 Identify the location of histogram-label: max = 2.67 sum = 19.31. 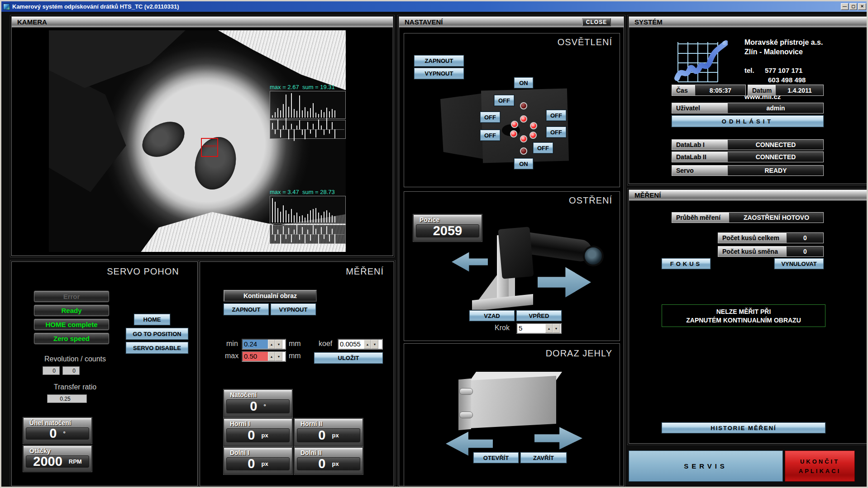
(308, 87).